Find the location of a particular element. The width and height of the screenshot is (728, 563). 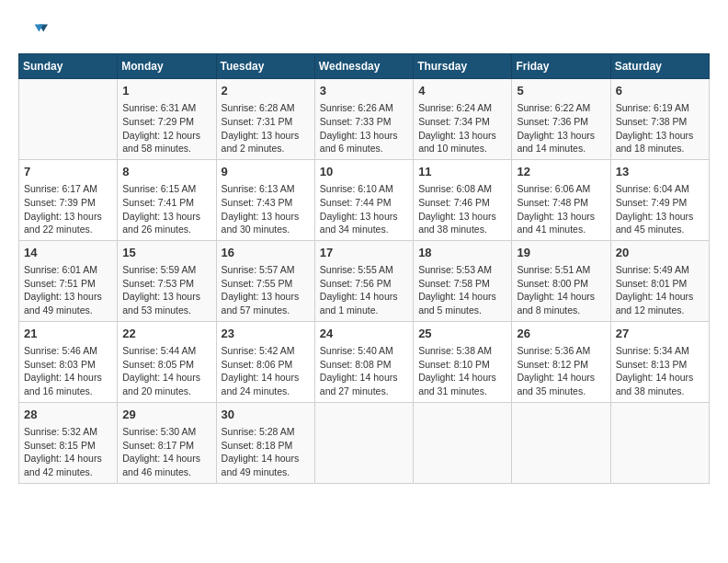

day-info: and 45 minutes. is located at coordinates (660, 230).